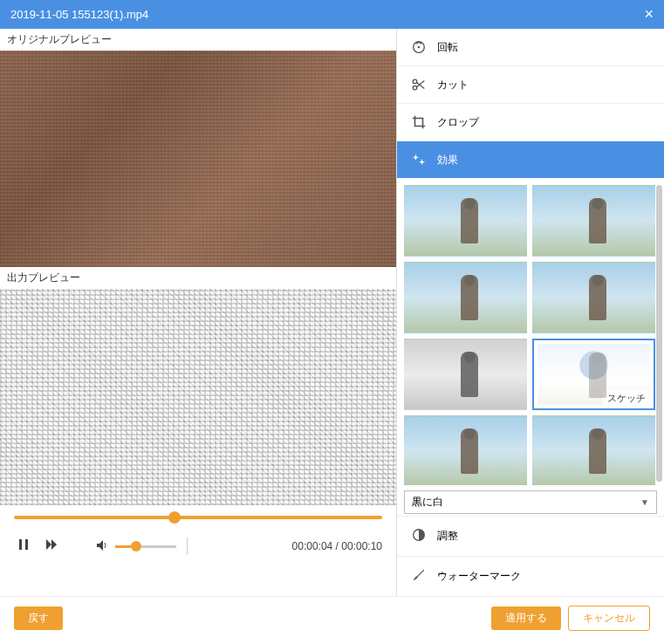 This screenshot has height=644, width=664. Describe the element at coordinates (526, 618) in the screenshot. I see `apply-button: 適用する` at that location.